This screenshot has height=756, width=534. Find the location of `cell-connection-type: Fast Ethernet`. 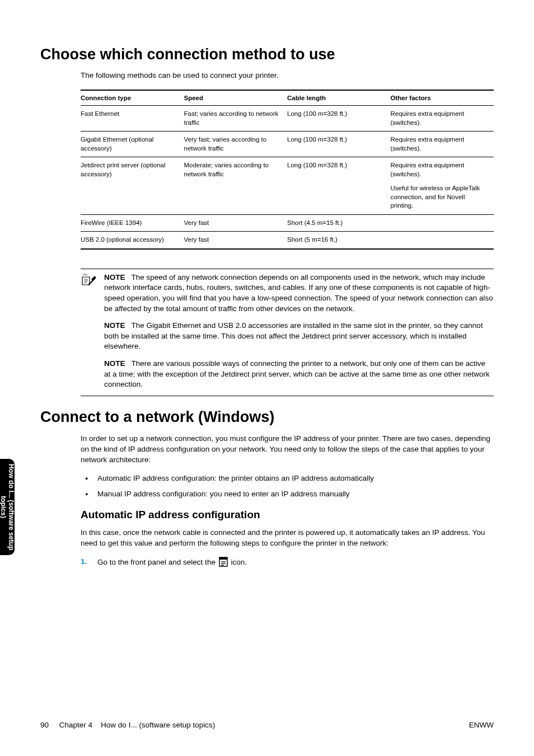

cell-connection-type: Fast Ethernet is located at coordinates (132, 119).